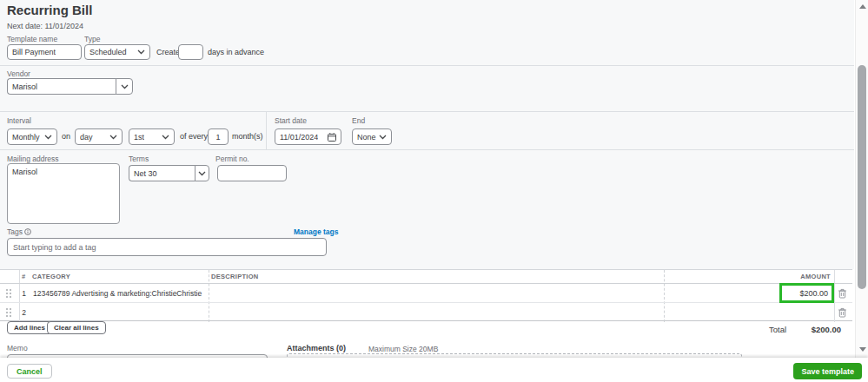 This screenshot has width=868, height=382. Describe the element at coordinates (66, 136) in the screenshot. I see `on-label: on` at that location.